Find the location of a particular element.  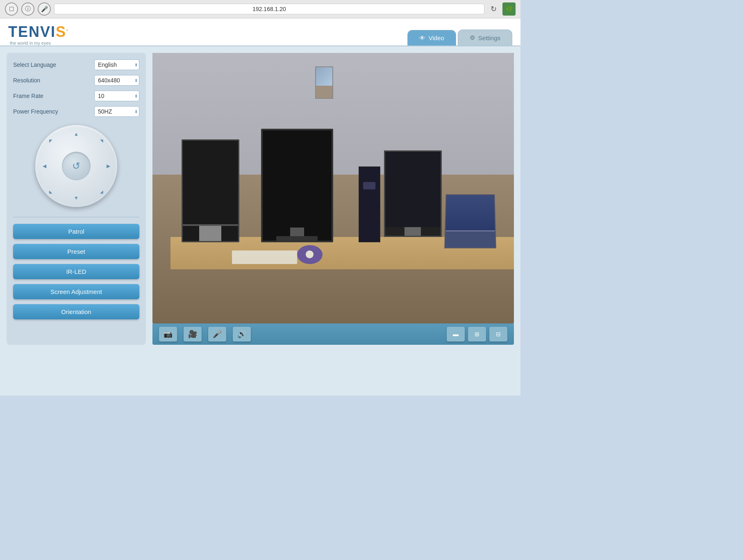

browser-chrome: ☐ ⓘ 🎤 192.168.1.20 ↻ 🌿 is located at coordinates (260, 9).